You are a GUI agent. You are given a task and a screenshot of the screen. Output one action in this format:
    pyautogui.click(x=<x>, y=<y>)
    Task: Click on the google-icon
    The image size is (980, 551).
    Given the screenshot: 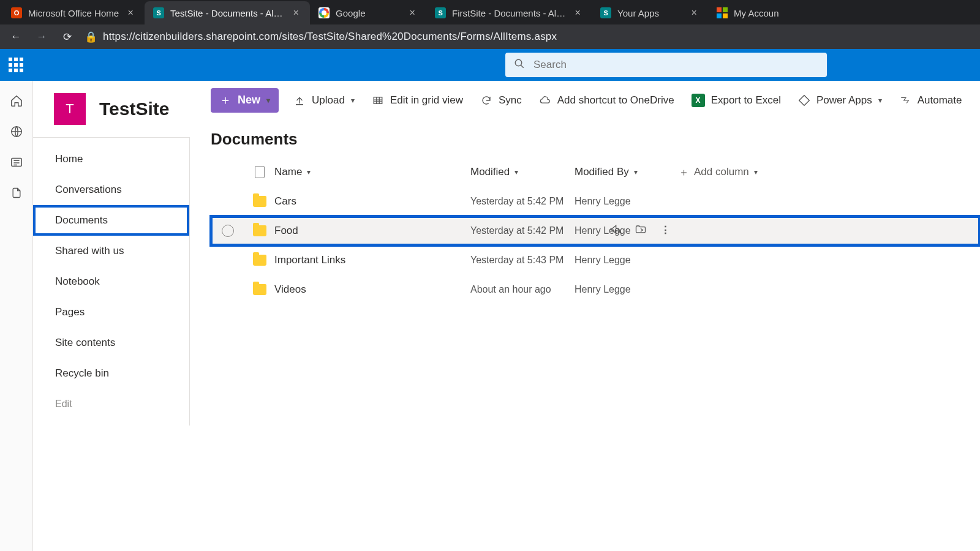 What is the action you would take?
    pyautogui.click(x=324, y=13)
    